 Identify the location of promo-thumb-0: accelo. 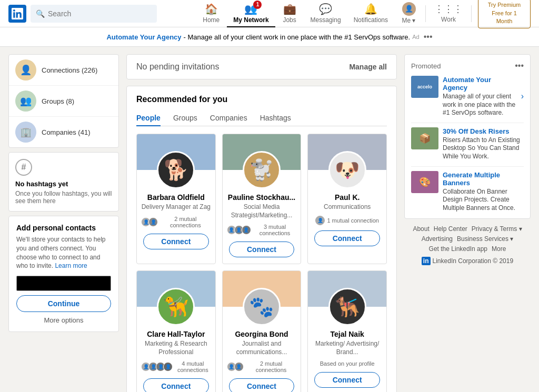
(425, 87).